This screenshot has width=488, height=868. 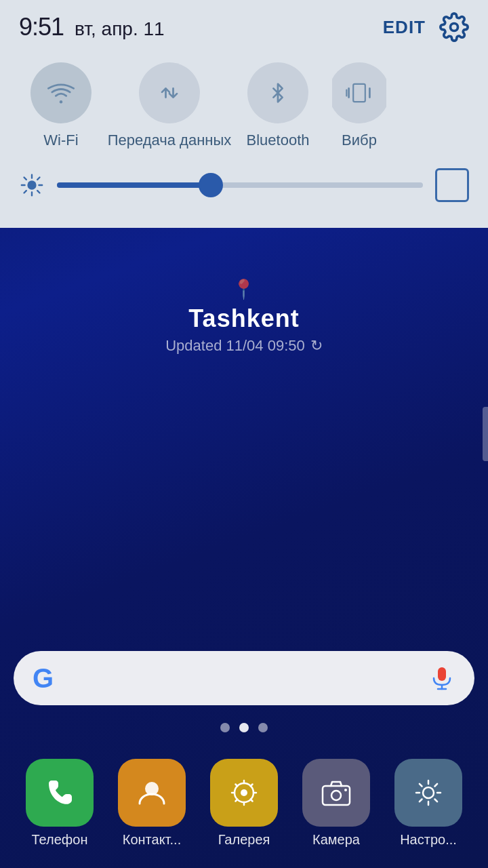 I want to click on phone-app-icon, so click(x=60, y=793).